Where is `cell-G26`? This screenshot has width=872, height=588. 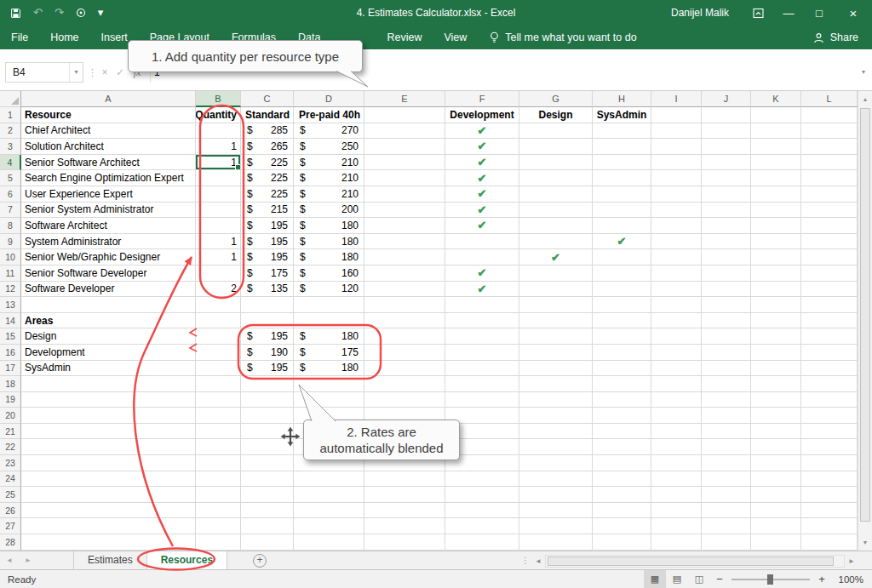
cell-G26 is located at coordinates (556, 511).